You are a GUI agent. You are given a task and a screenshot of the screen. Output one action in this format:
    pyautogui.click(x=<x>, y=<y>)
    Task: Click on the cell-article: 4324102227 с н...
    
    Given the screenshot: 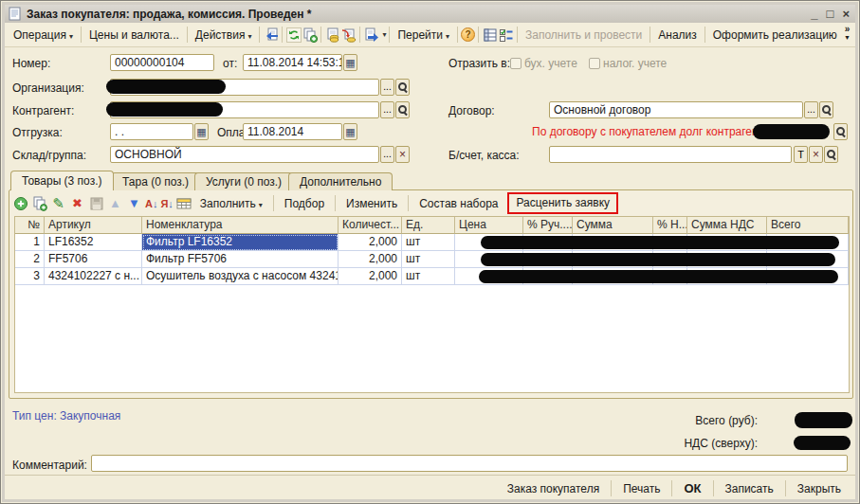 What is the action you would take?
    pyautogui.click(x=93, y=277)
    